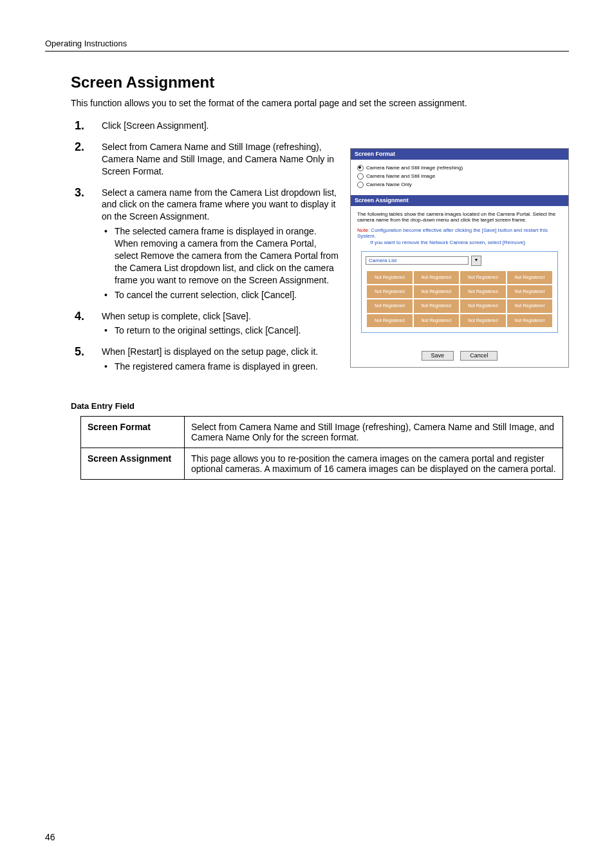 Image resolution: width=614 pixels, height=868 pixels. Describe the element at coordinates (460, 201) in the screenshot. I see `screen-assignment-bar: Screen Assignment` at that location.